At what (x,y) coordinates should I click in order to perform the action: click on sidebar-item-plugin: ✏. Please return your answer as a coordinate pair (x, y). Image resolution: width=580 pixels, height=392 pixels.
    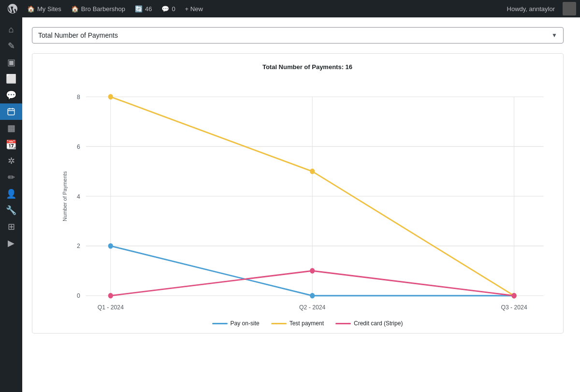
    Looking at the image, I should click on (11, 177).